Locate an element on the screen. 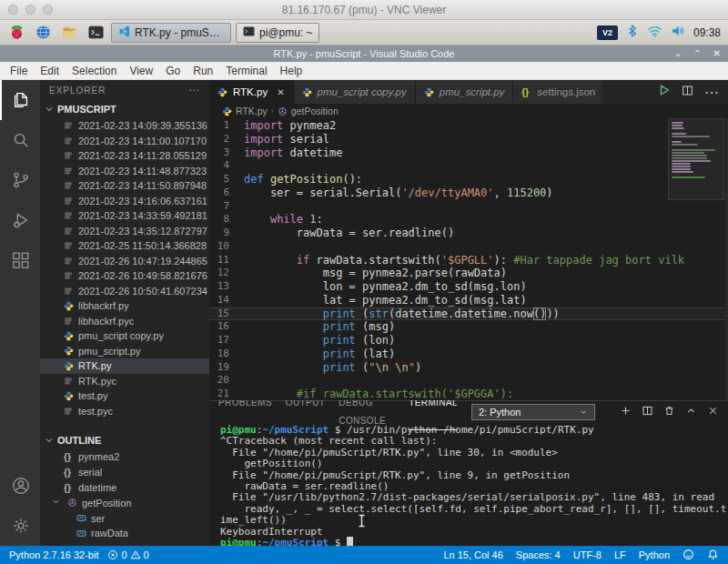  python-version-status: Python 2.7.16 32-bit is located at coordinates (54, 555).